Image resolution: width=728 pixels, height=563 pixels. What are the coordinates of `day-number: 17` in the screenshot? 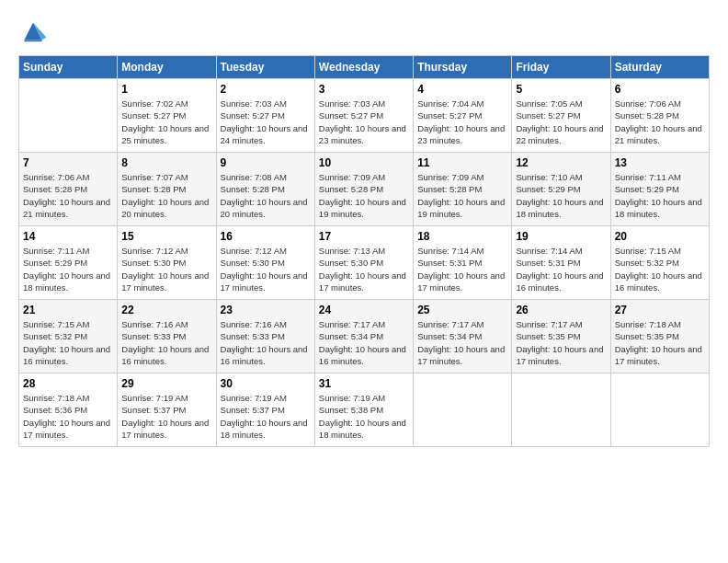 It's located at (364, 236).